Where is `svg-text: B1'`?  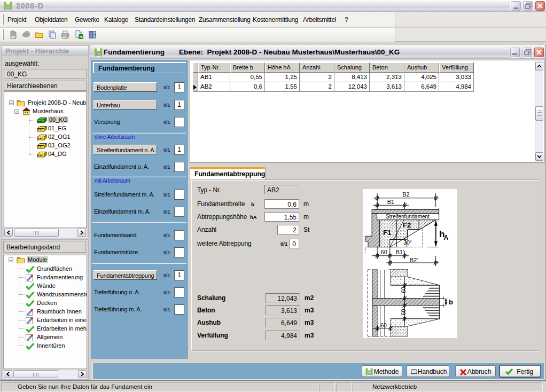 svg-text: B1' is located at coordinates (400, 252).